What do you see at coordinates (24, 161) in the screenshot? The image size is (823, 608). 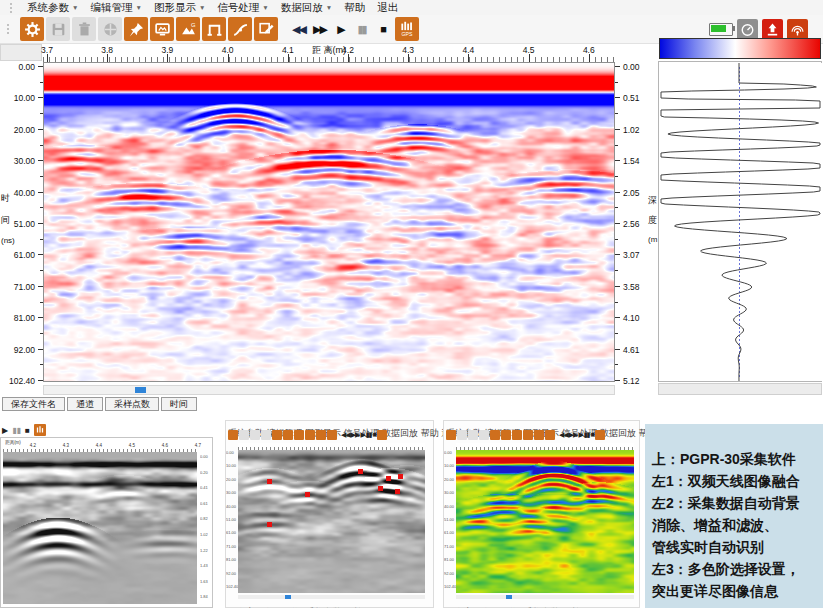 I see `tick-label: 30.00` at bounding box center [24, 161].